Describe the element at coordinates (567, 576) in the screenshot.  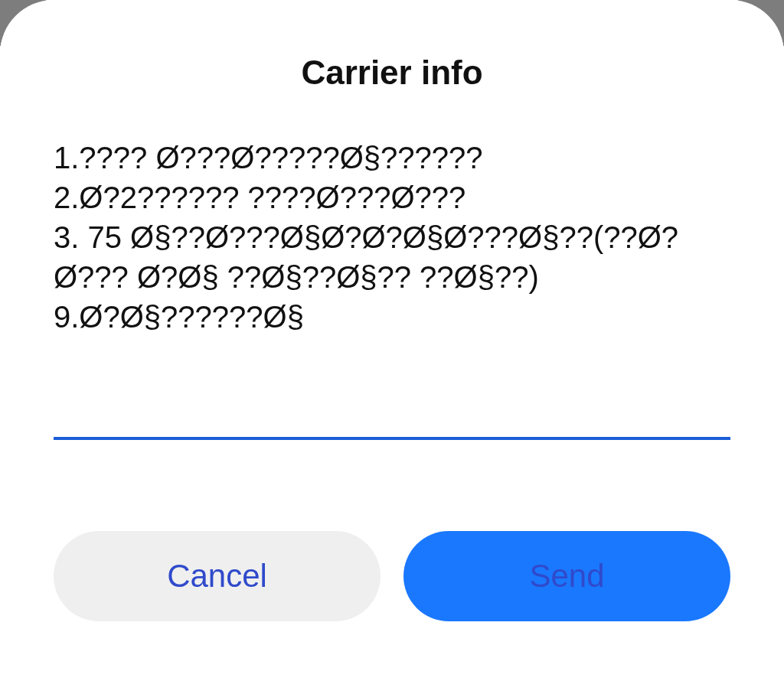
I see `send-button: Send` at that location.